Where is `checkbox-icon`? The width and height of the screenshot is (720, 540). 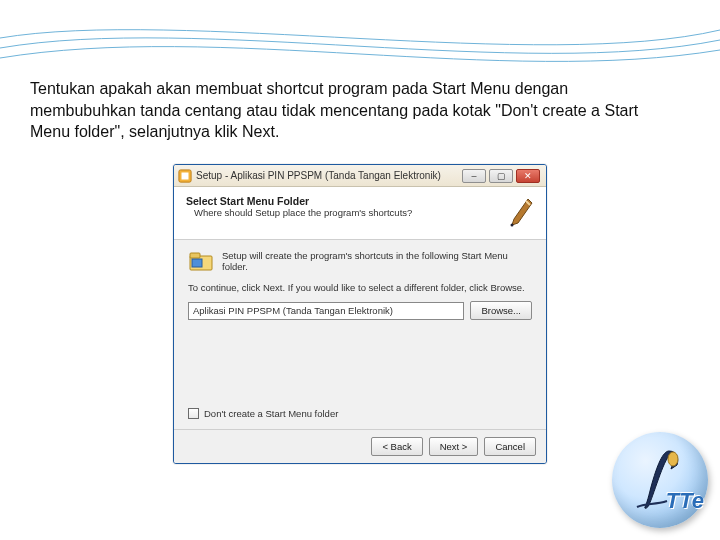 checkbox-icon is located at coordinates (194, 414).